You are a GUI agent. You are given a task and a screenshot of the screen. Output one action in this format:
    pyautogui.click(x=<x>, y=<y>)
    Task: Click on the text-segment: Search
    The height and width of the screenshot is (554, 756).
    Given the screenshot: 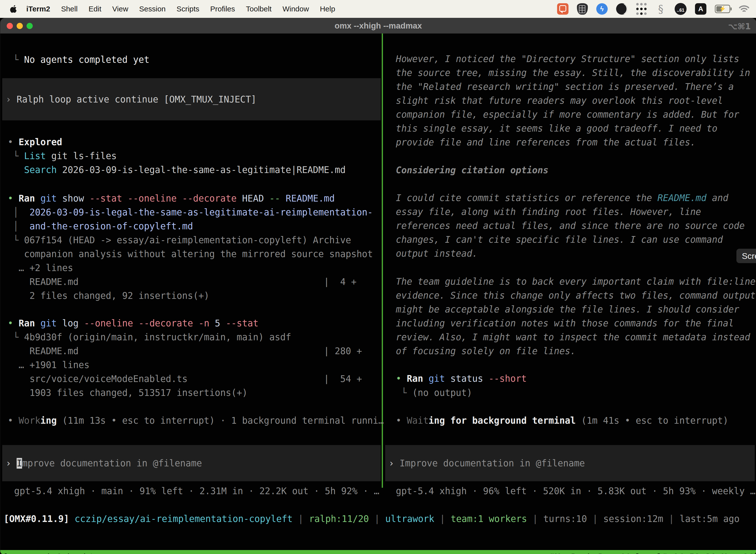 What is the action you would take?
    pyautogui.click(x=40, y=170)
    